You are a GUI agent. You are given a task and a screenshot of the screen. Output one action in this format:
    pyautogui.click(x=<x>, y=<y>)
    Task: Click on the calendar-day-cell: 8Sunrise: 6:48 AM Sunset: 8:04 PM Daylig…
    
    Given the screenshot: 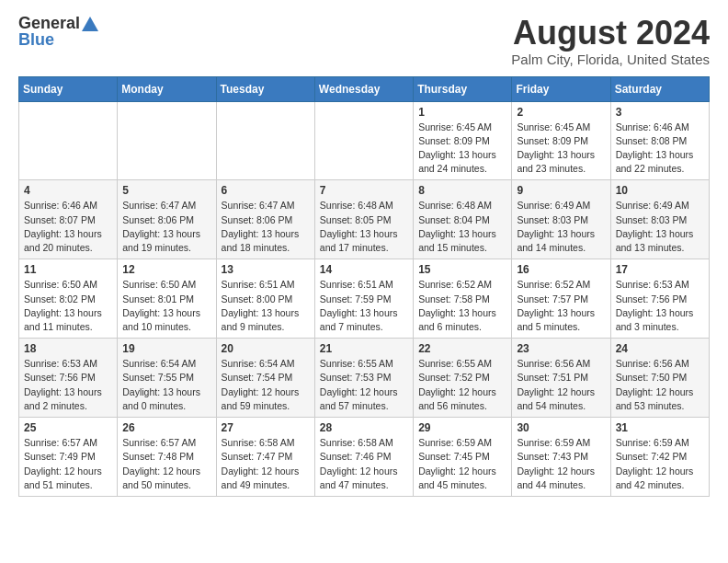 What is the action you would take?
    pyautogui.click(x=463, y=220)
    